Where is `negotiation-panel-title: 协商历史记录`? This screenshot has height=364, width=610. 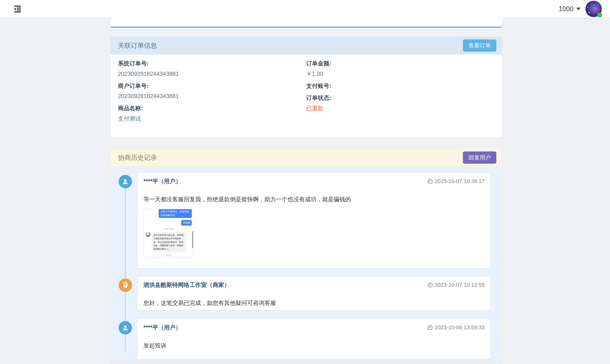
negotiation-panel-title: 协商历史记录 is located at coordinates (137, 158).